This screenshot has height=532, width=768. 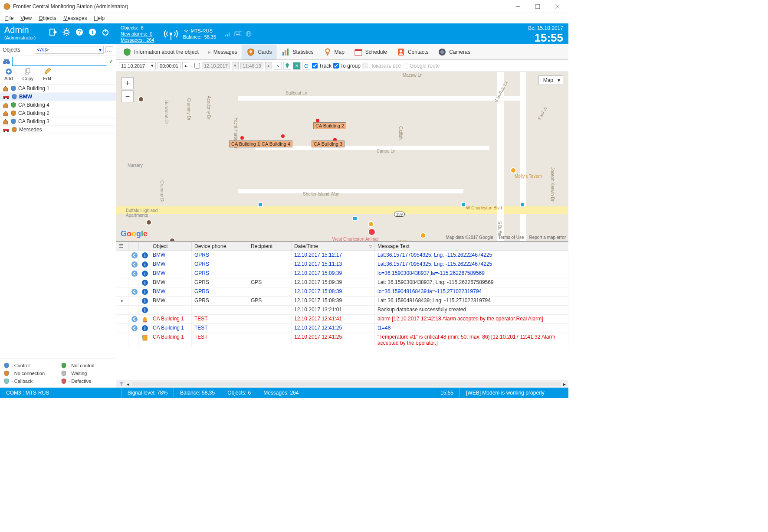 I want to click on time-from-spin: ▴, so click(x=186, y=66).